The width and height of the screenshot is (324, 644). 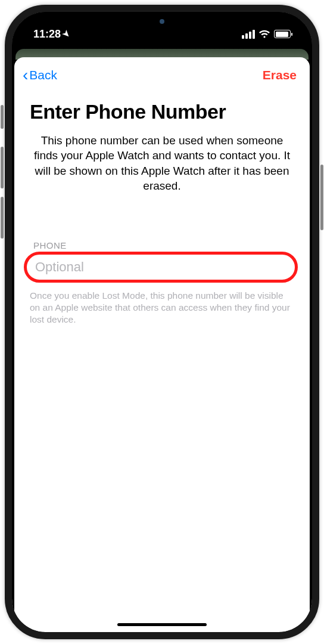 I want to click on back-button: ‹ Back, so click(x=40, y=75).